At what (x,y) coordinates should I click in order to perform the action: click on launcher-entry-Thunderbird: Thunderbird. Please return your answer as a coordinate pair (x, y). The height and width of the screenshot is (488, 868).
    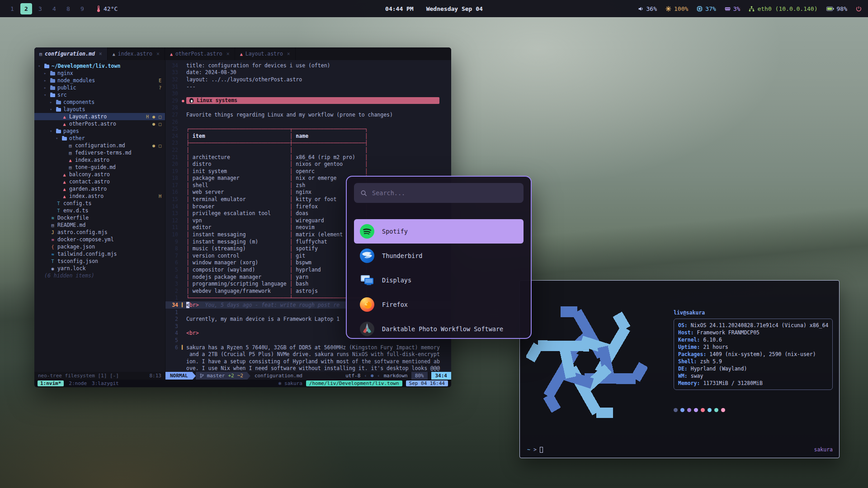
    Looking at the image, I should click on (439, 256).